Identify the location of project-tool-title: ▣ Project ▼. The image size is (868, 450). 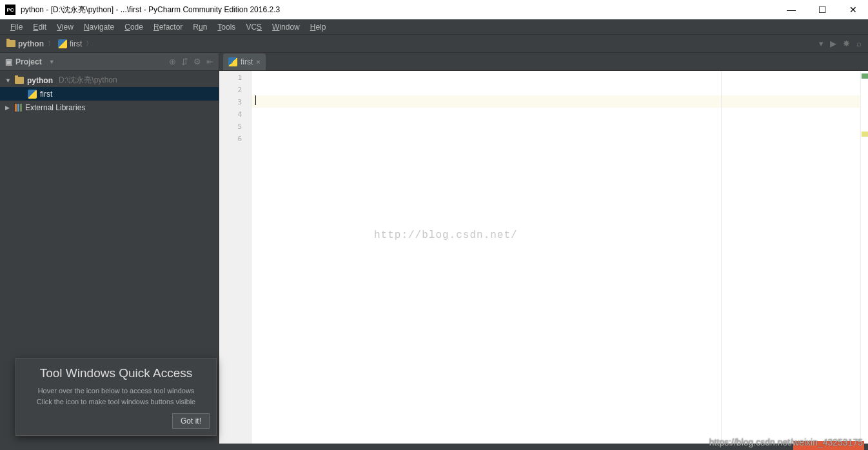
(87, 62).